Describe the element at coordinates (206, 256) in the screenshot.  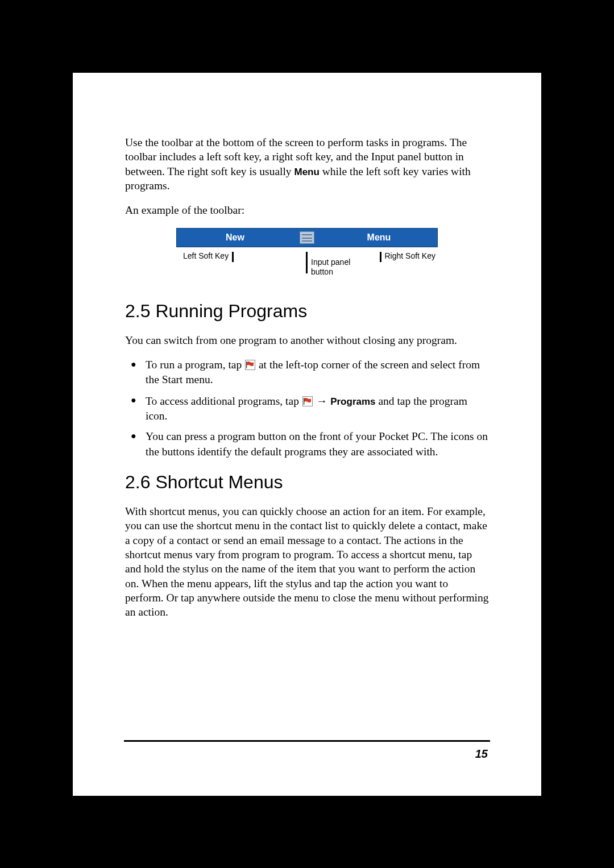
I see `left-soft-key-label: Left Soft Key` at that location.